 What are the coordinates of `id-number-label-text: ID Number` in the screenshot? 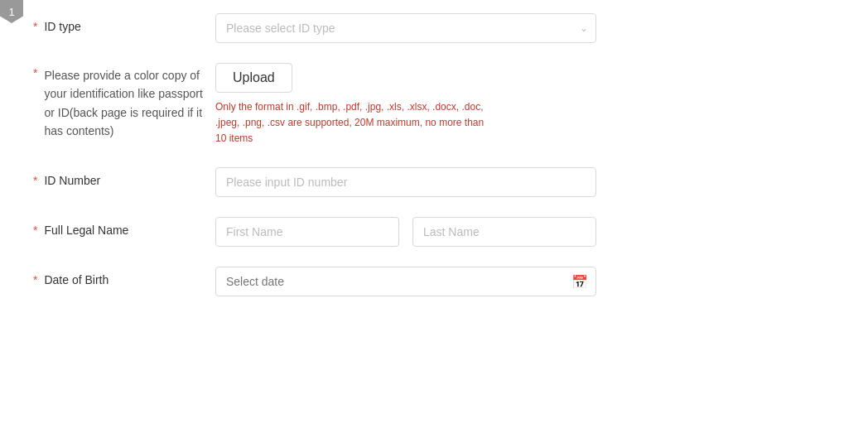 It's located at (72, 180).